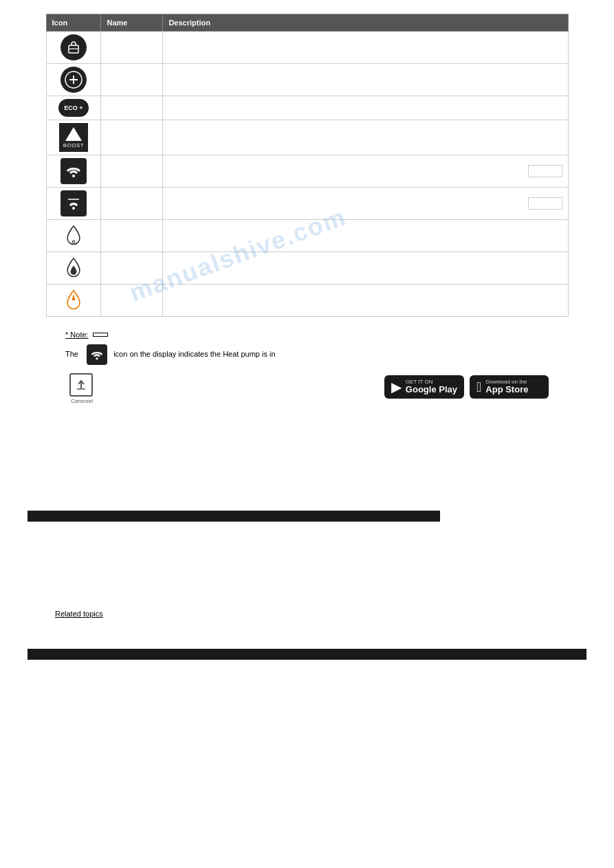  Describe the element at coordinates (77, 335) in the screenshot. I see `note-label: * Note:` at that location.